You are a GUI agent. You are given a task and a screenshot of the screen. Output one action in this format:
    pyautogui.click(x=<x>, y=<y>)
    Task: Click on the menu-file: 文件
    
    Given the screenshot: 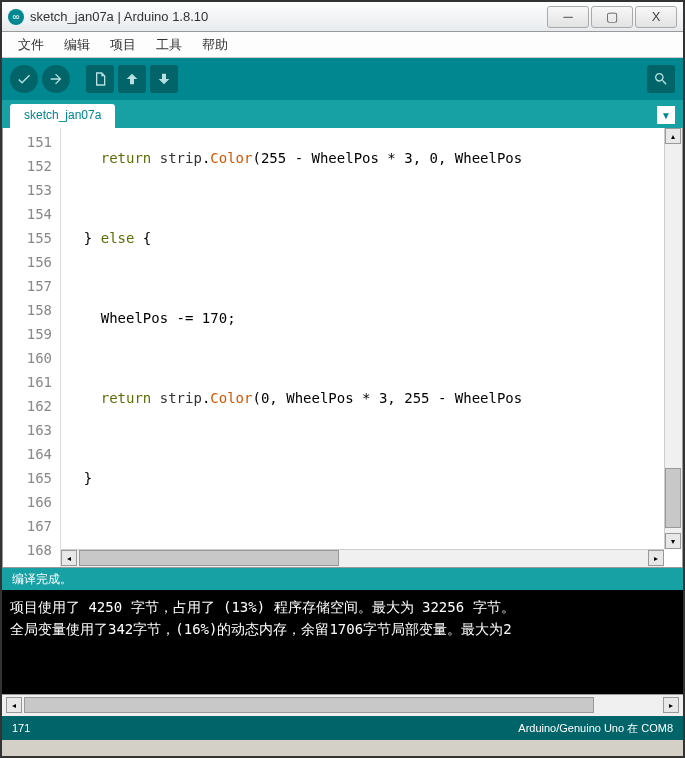 What is the action you would take?
    pyautogui.click(x=31, y=45)
    